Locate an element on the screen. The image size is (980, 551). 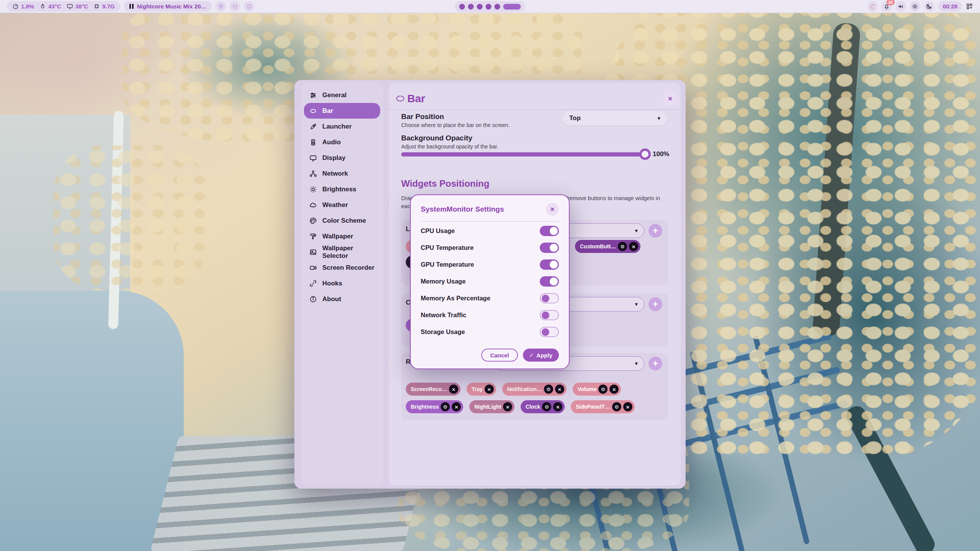
close-panel-button: × is located at coordinates (670, 99).